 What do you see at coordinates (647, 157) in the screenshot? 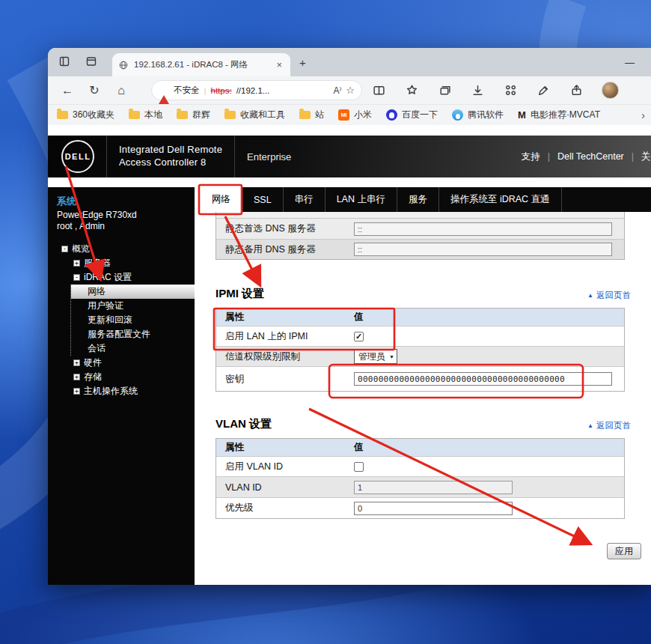
I see `about-link: 关于` at bounding box center [647, 157].